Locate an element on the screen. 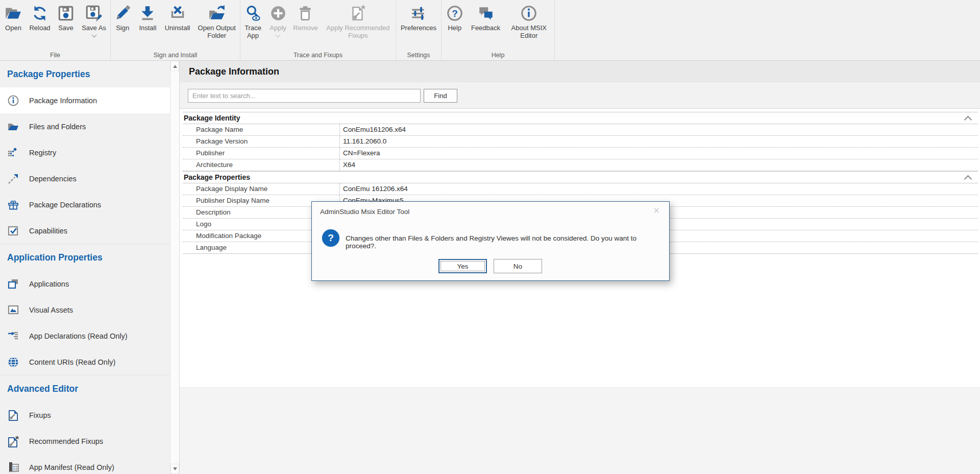  toolbar-group-help: ? Help Feedback About MSIX Editor Help is located at coordinates (498, 30).